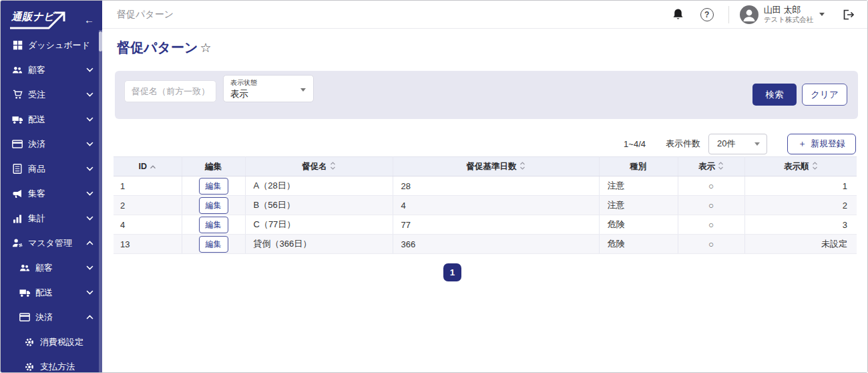 The width and height of the screenshot is (868, 373). Describe the element at coordinates (51, 119) in the screenshot. I see `sidebar-item-delivery: 配送` at that location.